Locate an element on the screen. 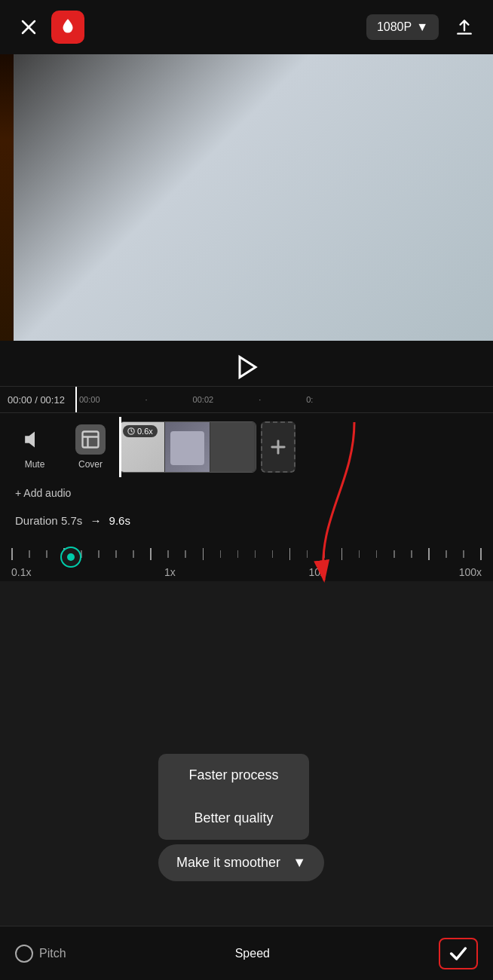 This screenshot has height=980, width=493. mute-label: Mute is located at coordinates (35, 464).